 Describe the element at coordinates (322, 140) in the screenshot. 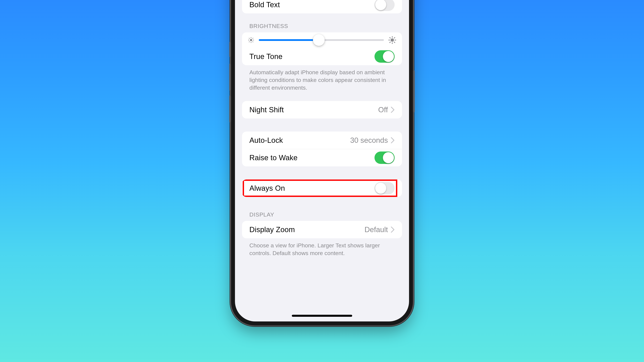

I see `auto-lock-row: Auto-Lock 30 seconds` at that location.